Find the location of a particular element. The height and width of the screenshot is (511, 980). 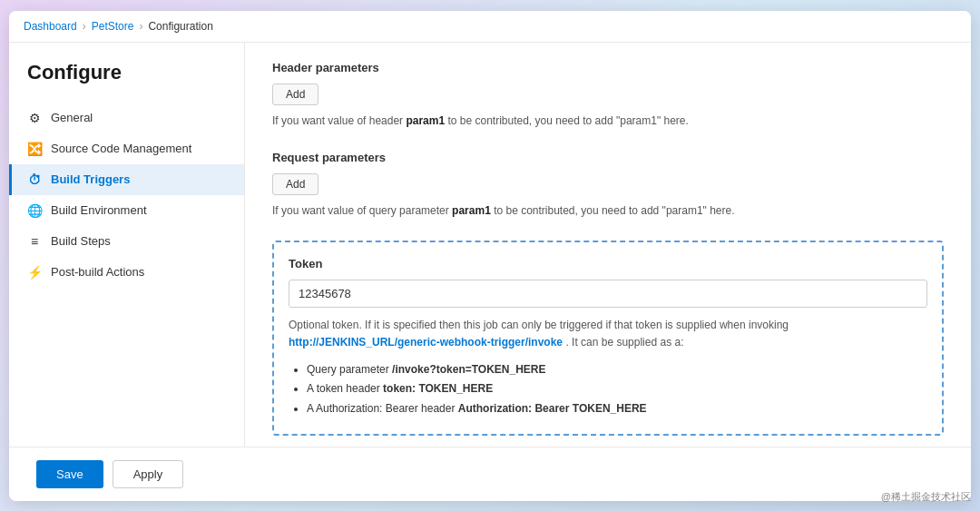

token-url-link: http://JENKINS_URL/generic-webhook-trigg… is located at coordinates (426, 342).